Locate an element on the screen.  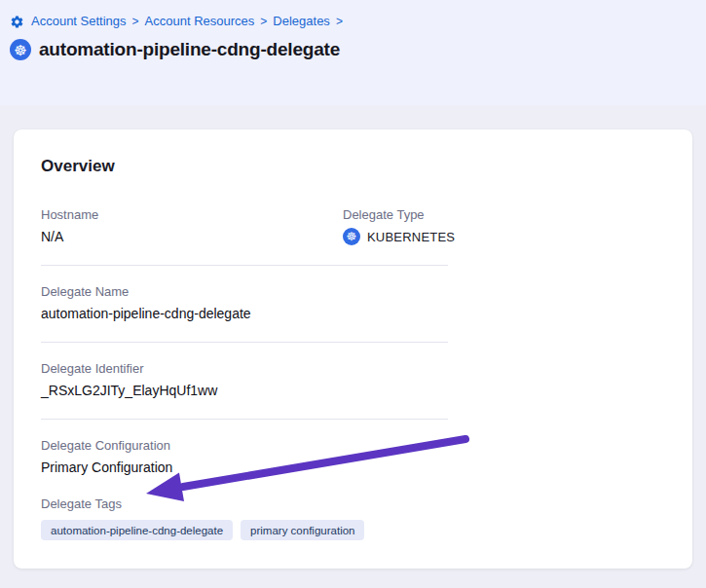
overview-heading: Overview is located at coordinates (353, 166).